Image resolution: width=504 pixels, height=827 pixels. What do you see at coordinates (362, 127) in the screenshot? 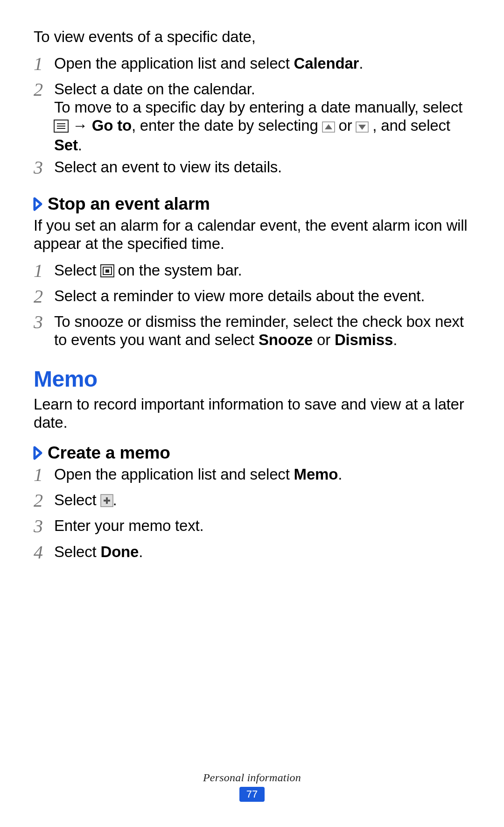
I see `arrow-down-icon` at bounding box center [362, 127].